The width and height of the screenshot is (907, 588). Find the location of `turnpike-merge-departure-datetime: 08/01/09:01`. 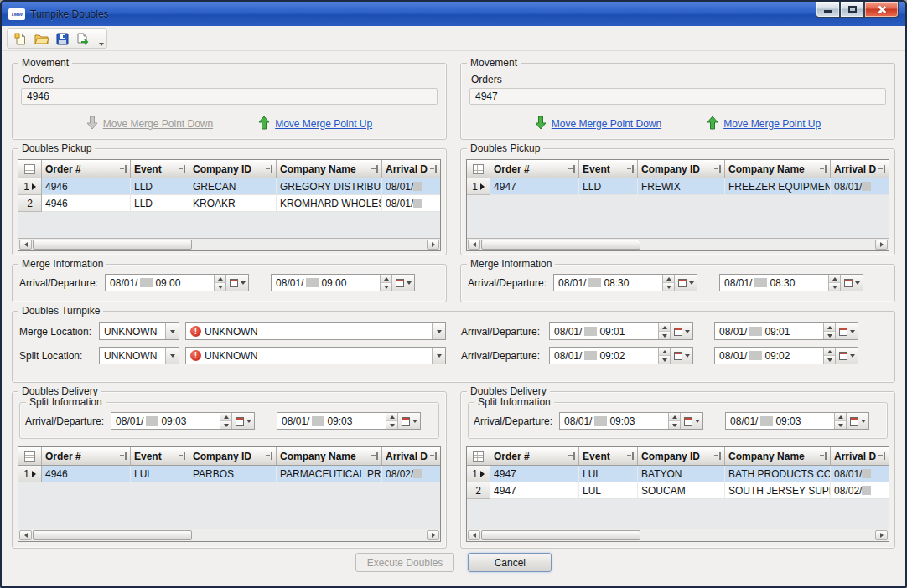

turnpike-merge-departure-datetime: 08/01/09:01 is located at coordinates (786, 332).